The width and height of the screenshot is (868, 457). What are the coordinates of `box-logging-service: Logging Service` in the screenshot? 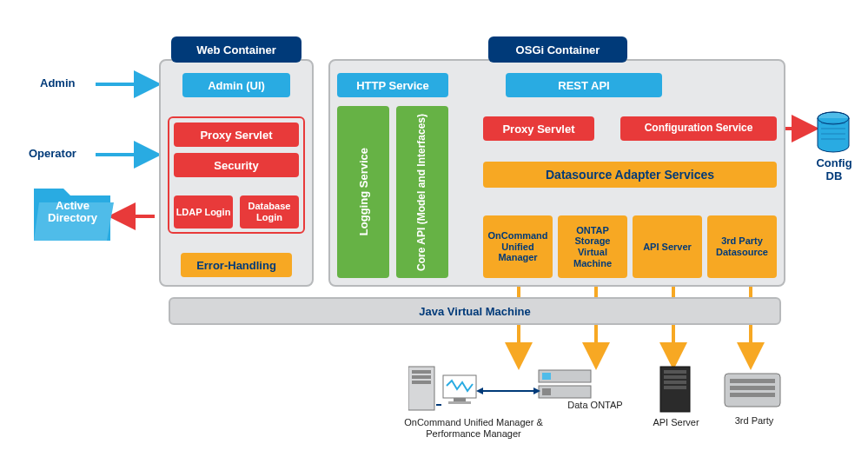 It's located at (363, 192).